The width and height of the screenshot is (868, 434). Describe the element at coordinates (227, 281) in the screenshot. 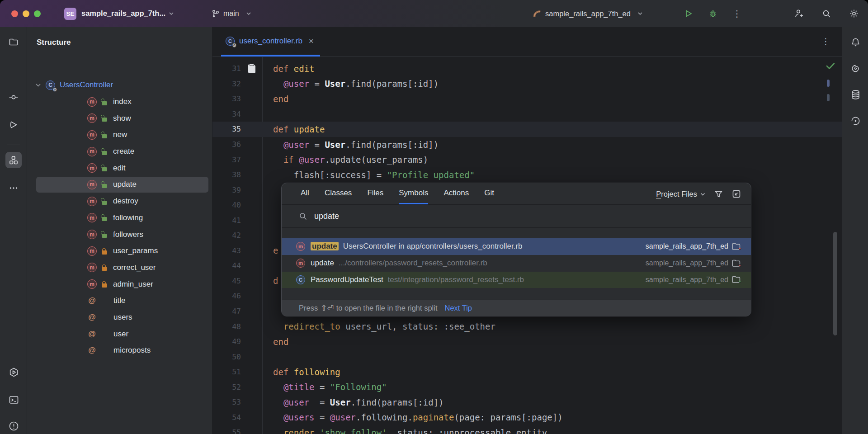

I see `line-number: 45` at that location.